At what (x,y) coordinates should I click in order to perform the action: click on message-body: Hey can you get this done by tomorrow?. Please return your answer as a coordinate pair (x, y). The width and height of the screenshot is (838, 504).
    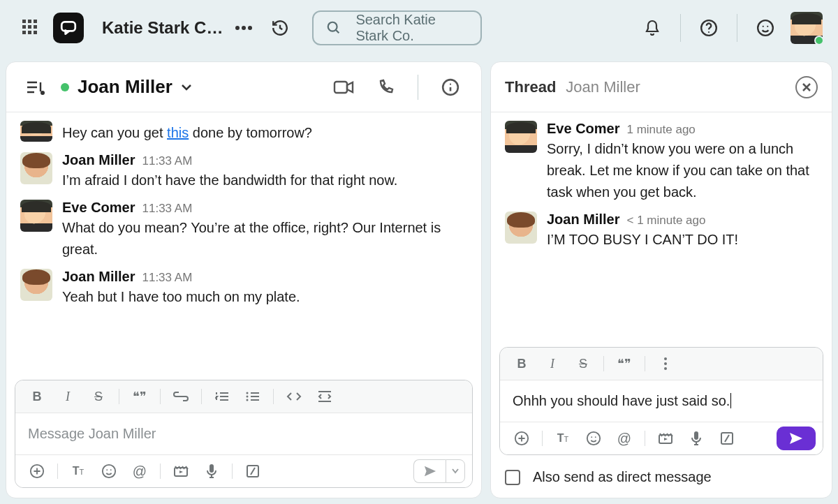
    Looking at the image, I should click on (265, 133).